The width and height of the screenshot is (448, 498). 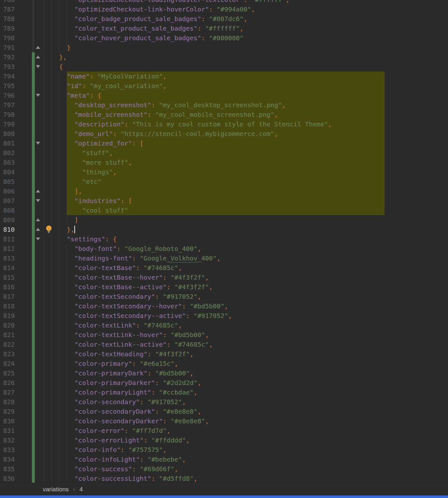 What do you see at coordinates (224, 57) in the screenshot?
I see `code-line: 792},` at bounding box center [224, 57].